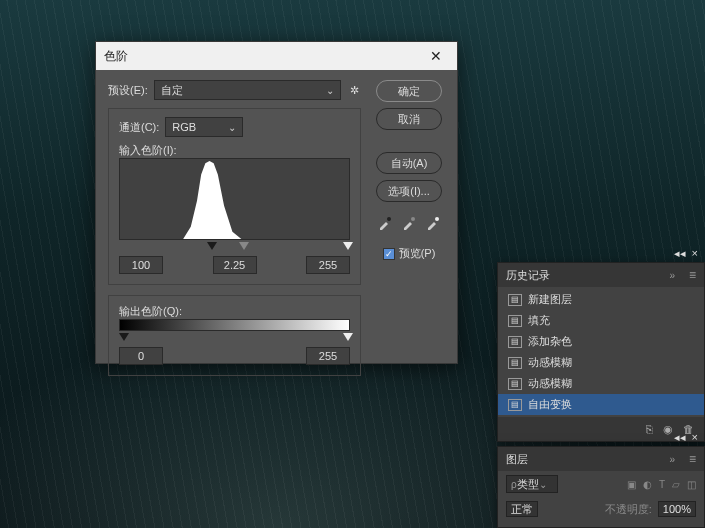 This screenshot has width=705, height=528. Describe the element at coordinates (650, 429) in the screenshot. I see `new-doc-icon: ⎘` at that location.